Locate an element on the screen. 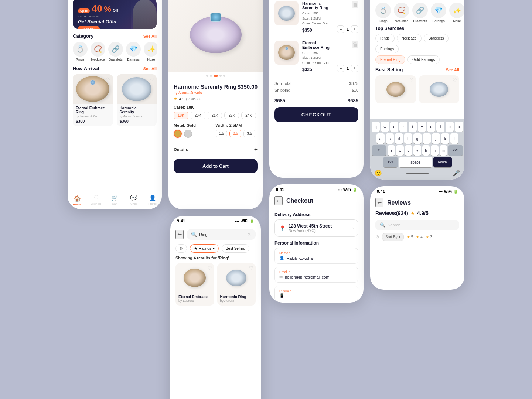 This screenshot has width=532, height=399. tag-rings: Rings is located at coordinates (385, 38).